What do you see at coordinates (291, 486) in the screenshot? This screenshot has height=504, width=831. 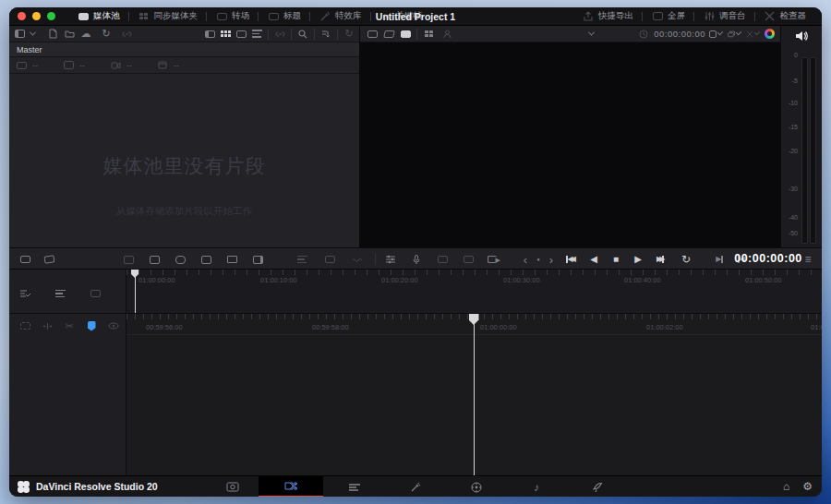 I see `page-cut-button` at bounding box center [291, 486].